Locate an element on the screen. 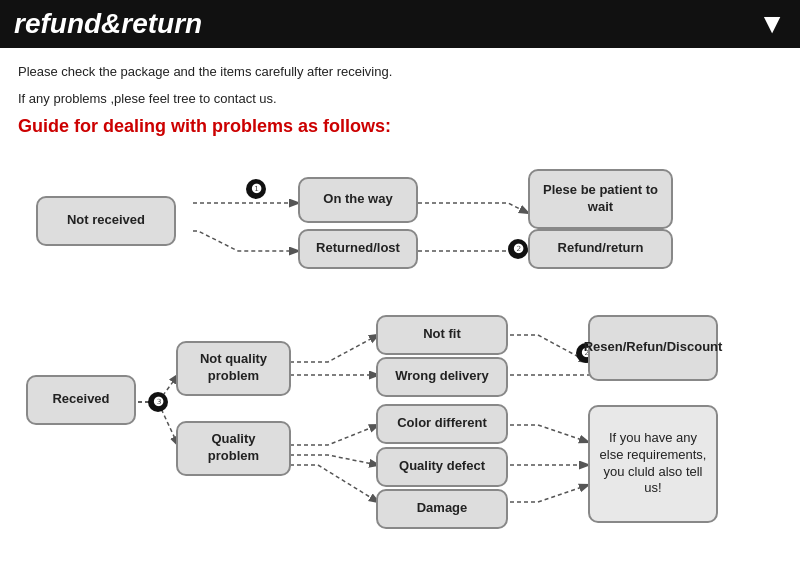 The image size is (800, 585). wrong-delivery-node: Wrong delivery is located at coordinates (442, 377).